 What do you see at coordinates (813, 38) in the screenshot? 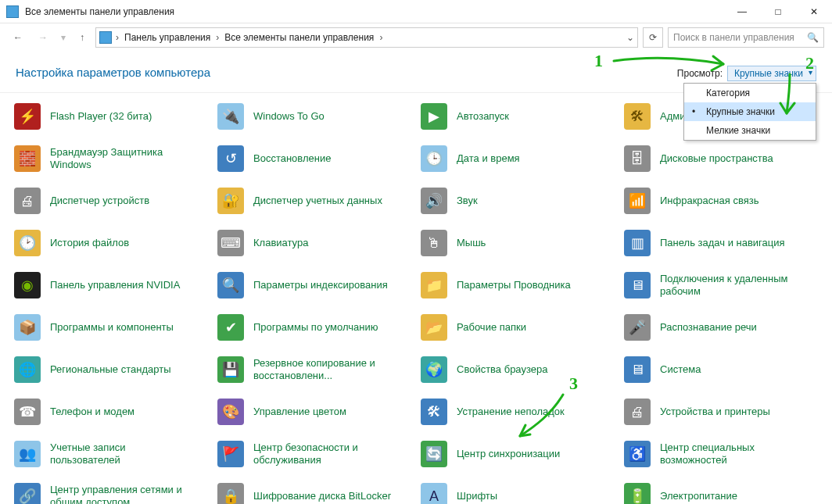
I see `search-icon: 🔍` at bounding box center [813, 38].